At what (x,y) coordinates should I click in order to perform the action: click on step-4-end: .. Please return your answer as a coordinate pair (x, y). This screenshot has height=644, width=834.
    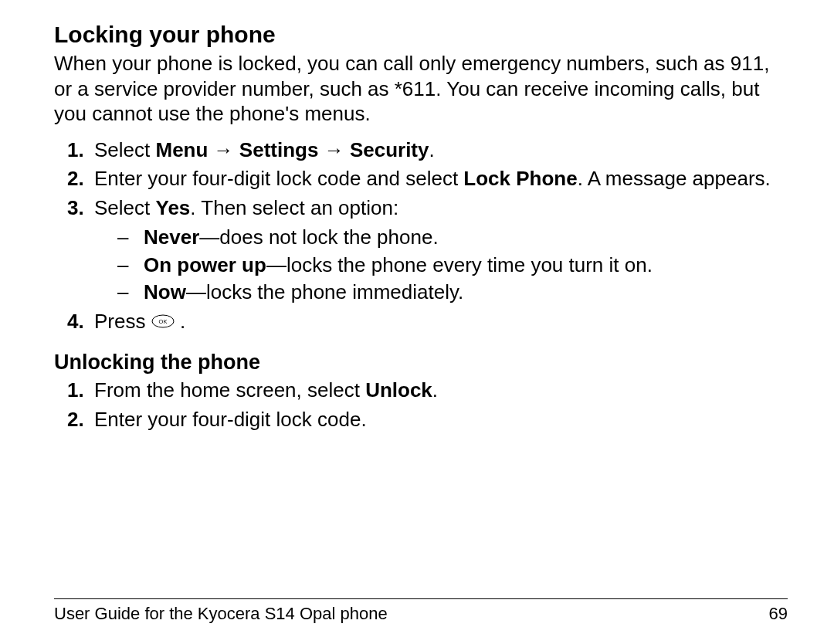
    Looking at the image, I should click on (180, 321).